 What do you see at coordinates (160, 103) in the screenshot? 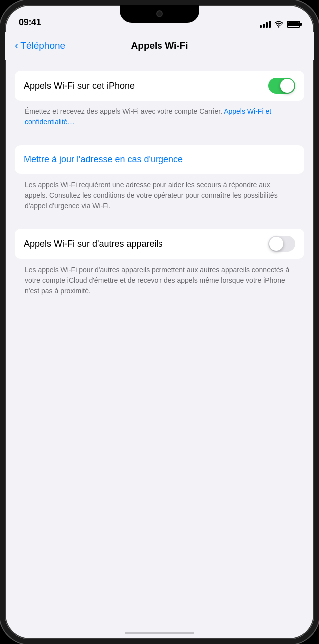
I see `section-wifi-iphone: Appels Wi-Fi sur cet iPhone Émettez et r…` at bounding box center [160, 103].